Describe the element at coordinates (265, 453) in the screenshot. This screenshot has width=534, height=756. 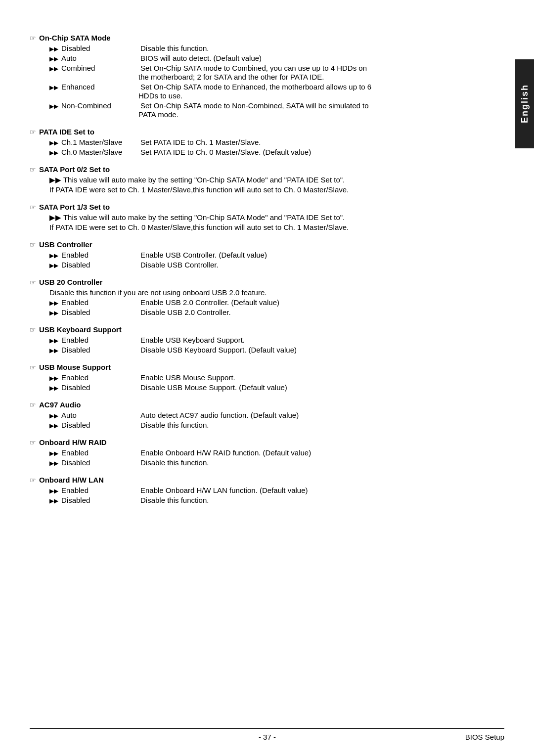
I see `option-row: ▶▶ Enabled Enable Onboard H/W RAID funct…` at that location.